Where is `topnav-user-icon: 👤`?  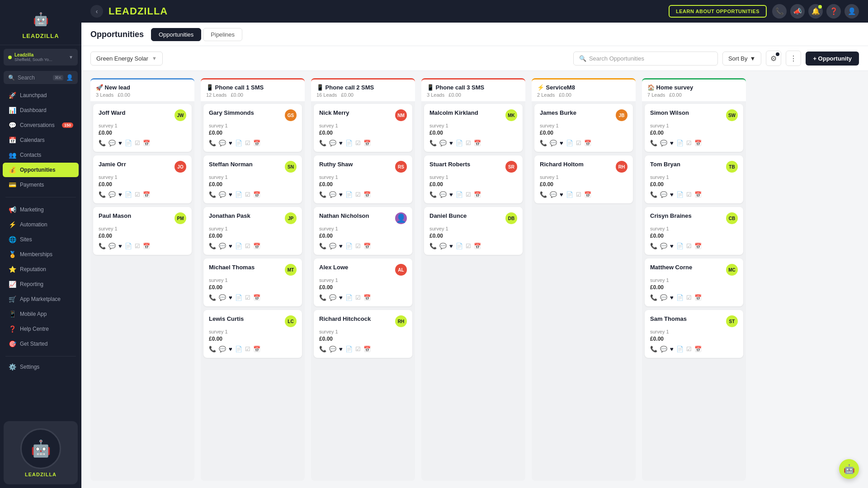
topnav-user-icon: 👤 is located at coordinates (852, 11).